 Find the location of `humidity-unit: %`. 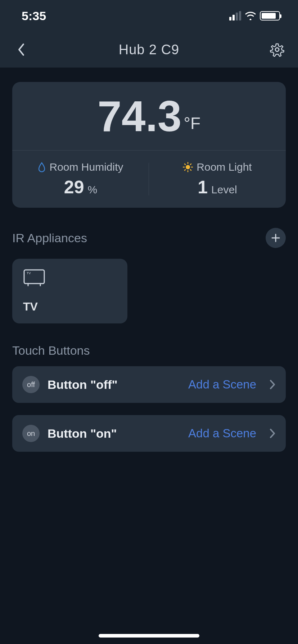

humidity-unit: % is located at coordinates (92, 190).